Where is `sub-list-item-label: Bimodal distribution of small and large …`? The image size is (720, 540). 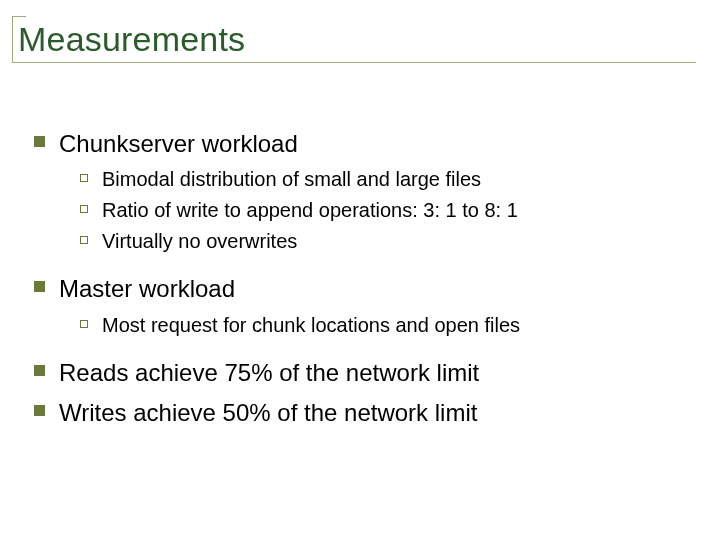 sub-list-item-label: Bimodal distribution of small and large … is located at coordinates (292, 180).